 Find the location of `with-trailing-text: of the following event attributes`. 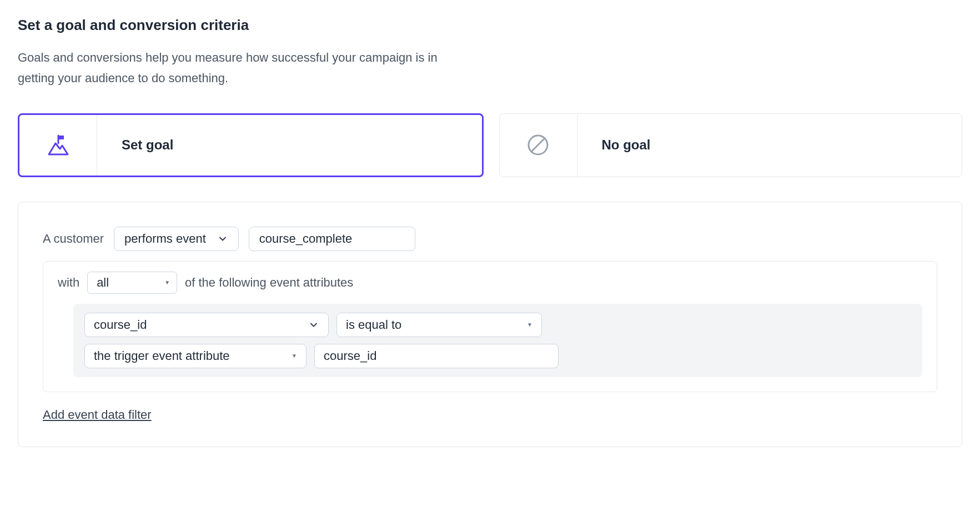

with-trailing-text: of the following event attributes is located at coordinates (269, 283).